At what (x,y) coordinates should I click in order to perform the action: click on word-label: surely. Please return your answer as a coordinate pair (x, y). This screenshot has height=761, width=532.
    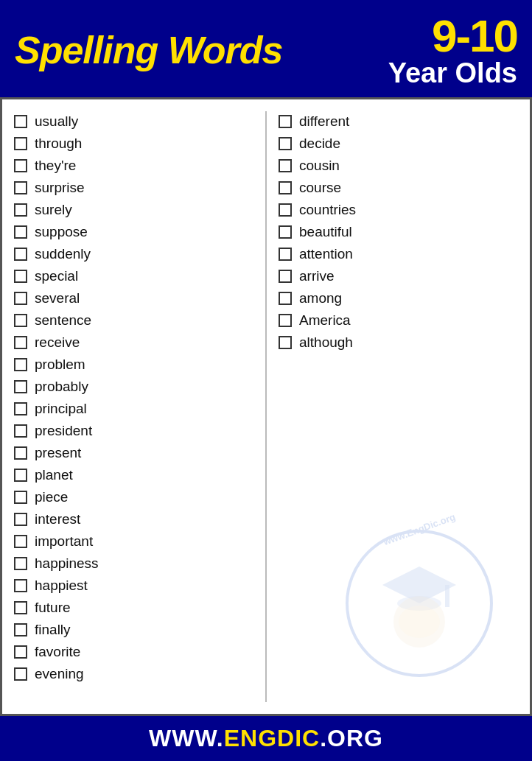
    Looking at the image, I should click on (53, 210).